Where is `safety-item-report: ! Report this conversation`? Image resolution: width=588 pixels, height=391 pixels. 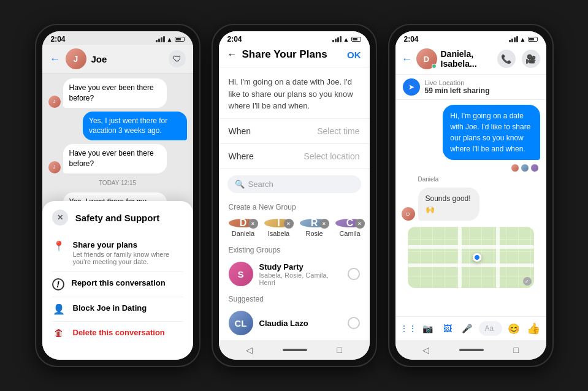 safety-item-report: ! Report this conversation is located at coordinates (118, 284).